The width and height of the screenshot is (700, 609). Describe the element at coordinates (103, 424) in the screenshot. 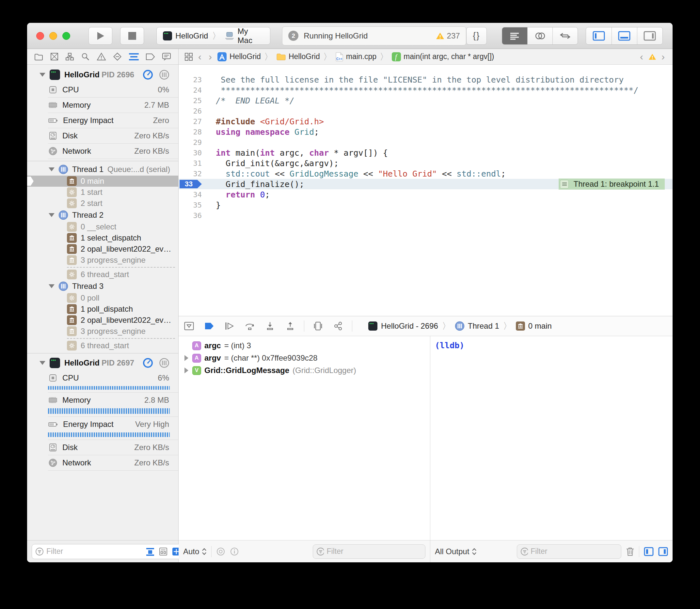

I see `stat-row-energy-impact: Energy ImpactVery High` at that location.